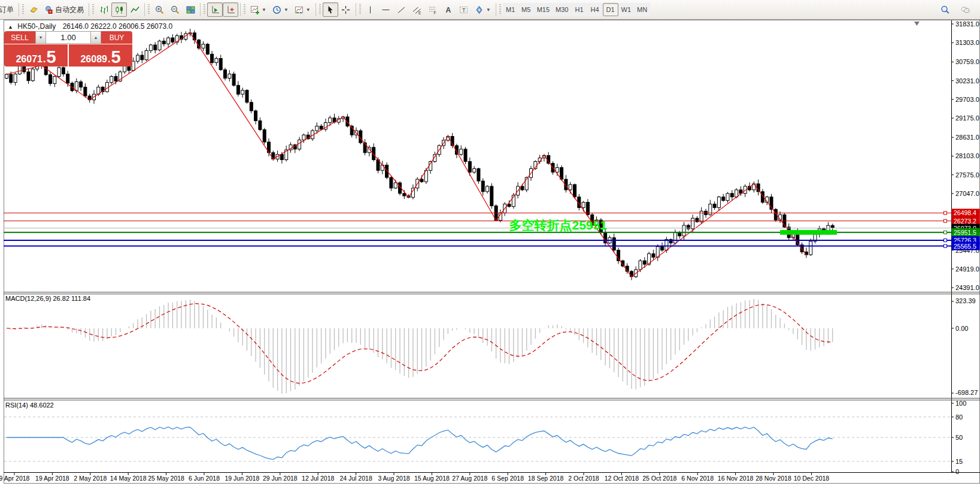  I want to click on timeframe-m15-button: M15, so click(544, 10).